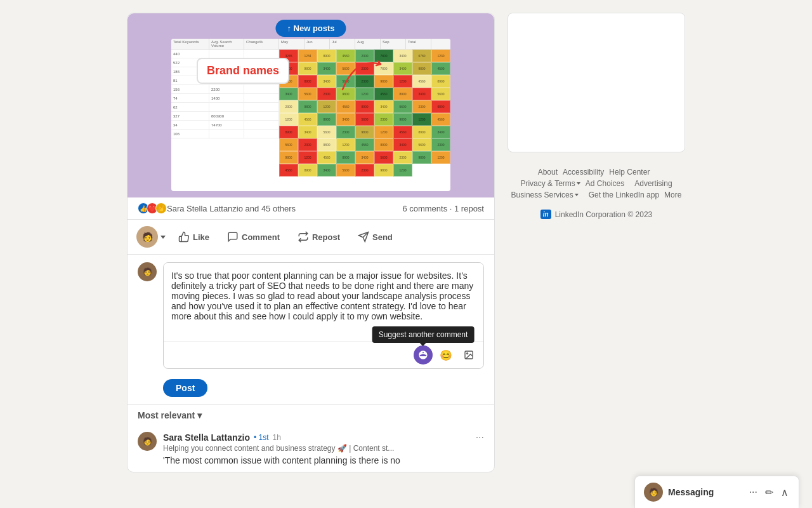 This screenshot has width=812, height=508. What do you see at coordinates (318, 237) in the screenshot?
I see `repost-button: Repost` at bounding box center [318, 237].